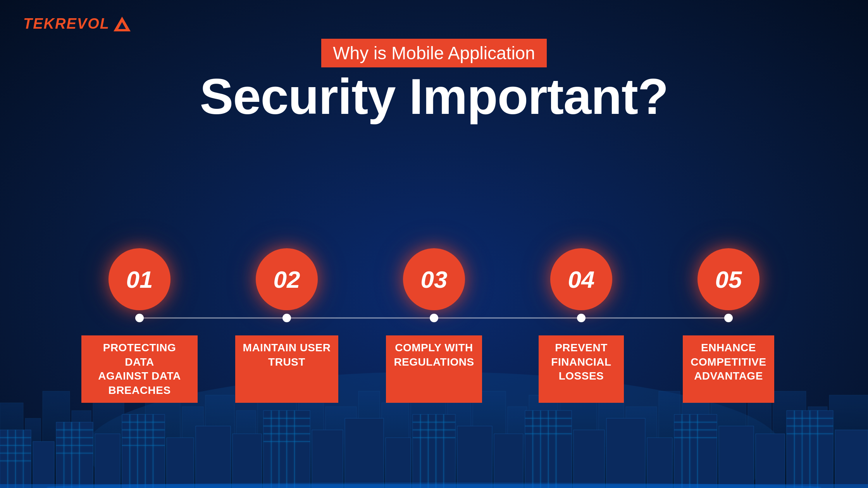 This screenshot has width=868, height=488. Describe the element at coordinates (39, 24) in the screenshot. I see `logo-part1: TEK` at that location.